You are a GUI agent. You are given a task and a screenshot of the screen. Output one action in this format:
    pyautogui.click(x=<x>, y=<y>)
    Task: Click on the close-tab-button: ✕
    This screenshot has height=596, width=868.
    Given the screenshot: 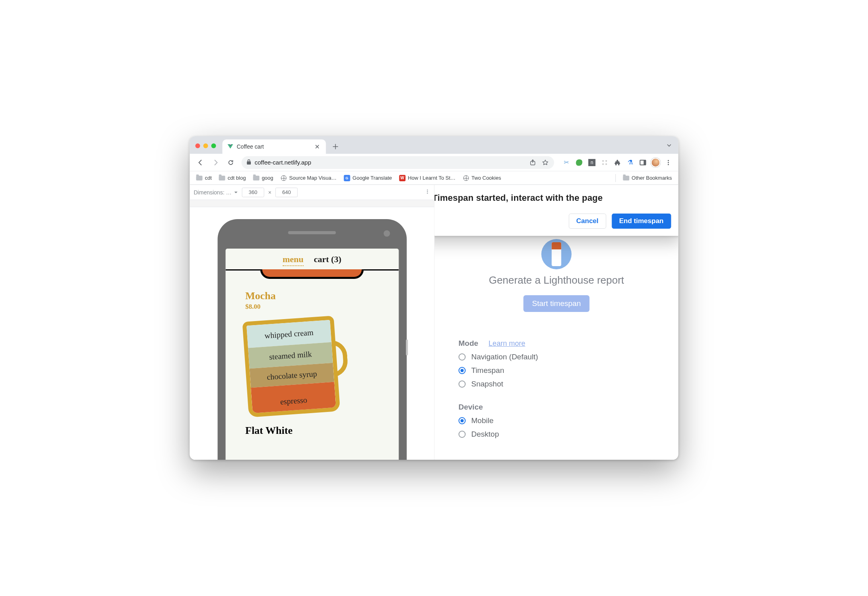 What is the action you would take?
    pyautogui.click(x=317, y=147)
    